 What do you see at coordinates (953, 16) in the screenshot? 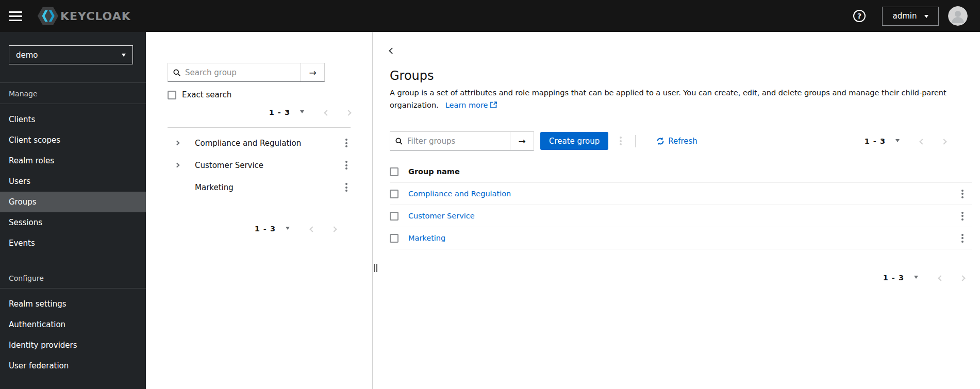
I see `avatar` at bounding box center [953, 16].